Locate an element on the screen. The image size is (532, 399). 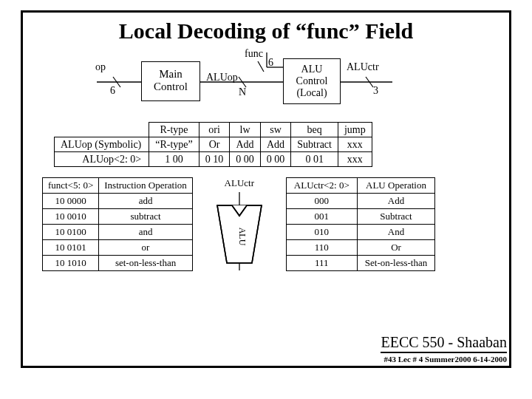
funct-table: funct<5: 0> Instruction Operation 10 000… is located at coordinates (117, 225).